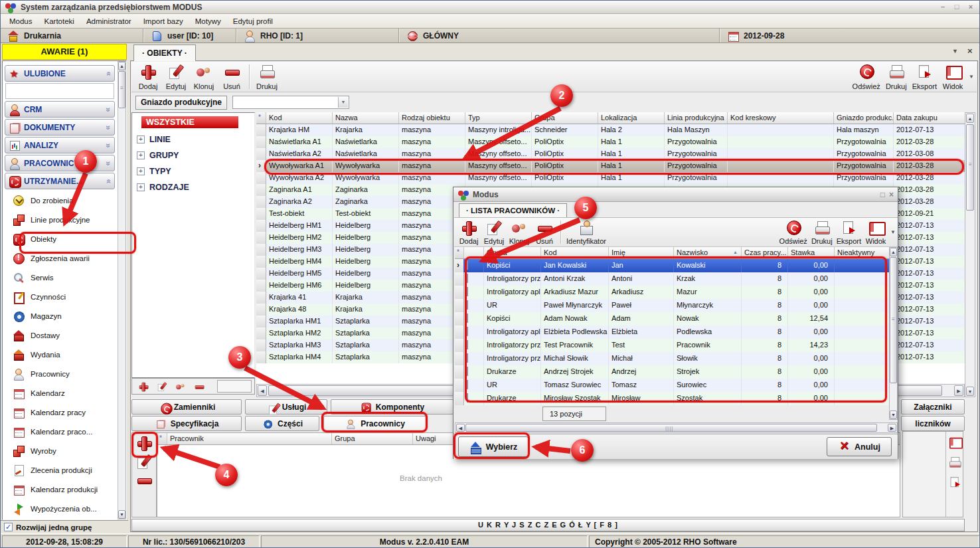 This screenshot has width=980, height=548. What do you see at coordinates (144, 443) in the screenshot?
I see `add-icon` at bounding box center [144, 443].